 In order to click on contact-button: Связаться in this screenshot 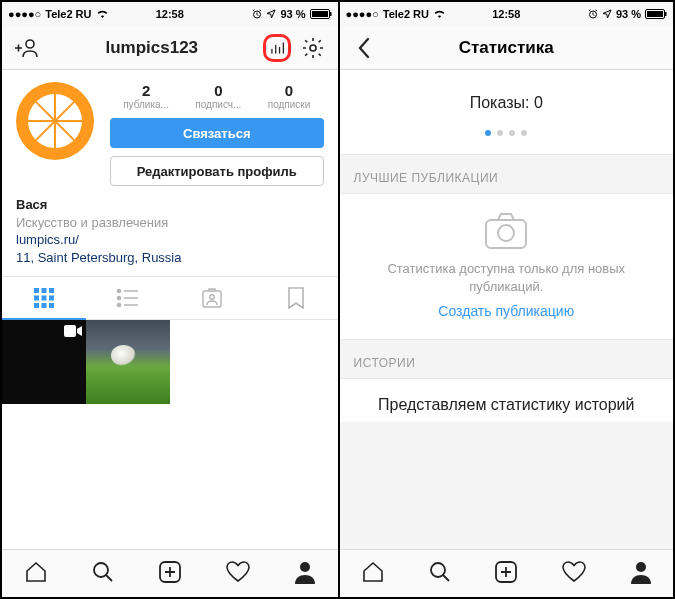, I will do `click(217, 133)`.